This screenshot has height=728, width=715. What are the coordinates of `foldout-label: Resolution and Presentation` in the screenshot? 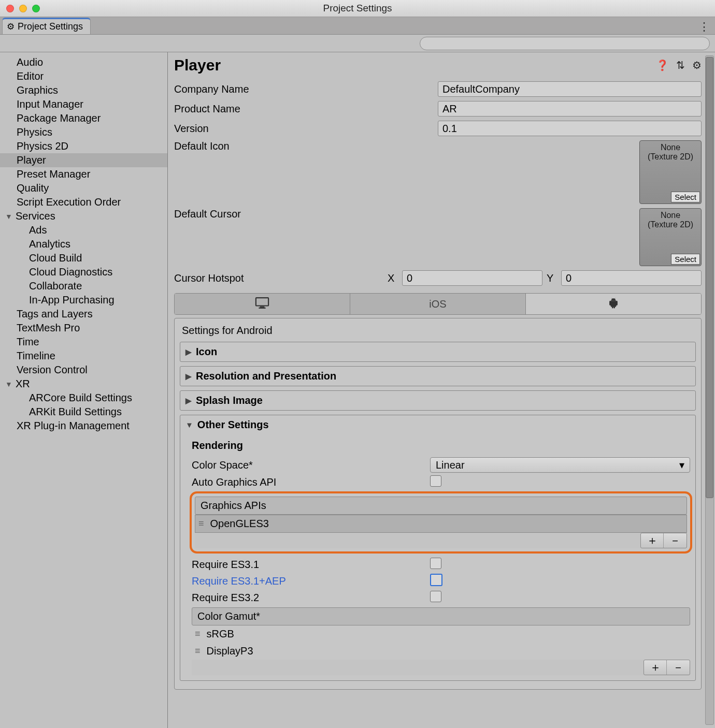 It's located at (266, 376).